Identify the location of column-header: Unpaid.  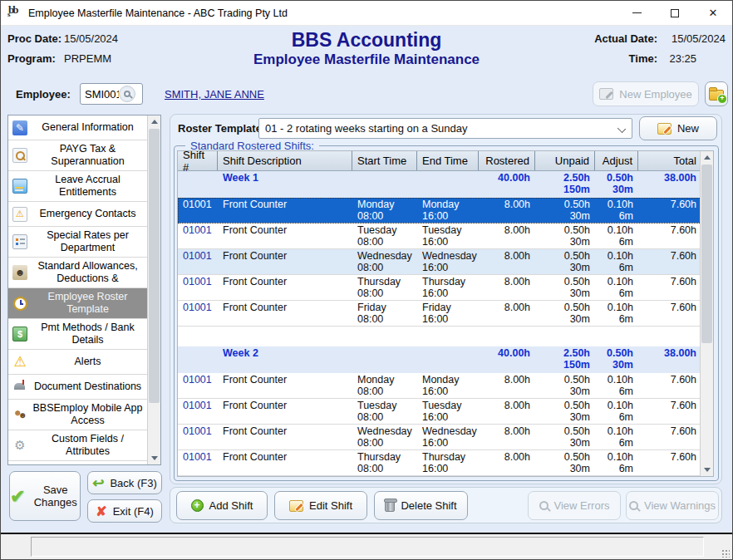
(565, 161).